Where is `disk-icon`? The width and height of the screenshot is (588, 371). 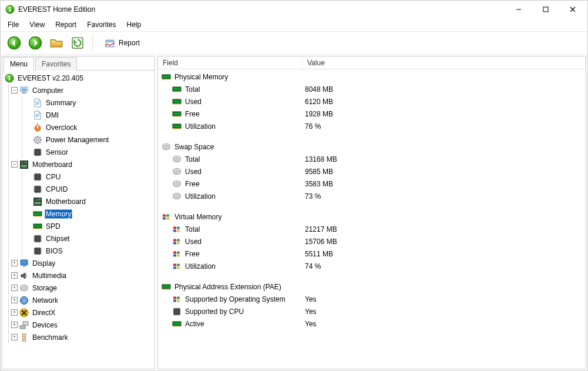 disk-icon is located at coordinates (177, 184).